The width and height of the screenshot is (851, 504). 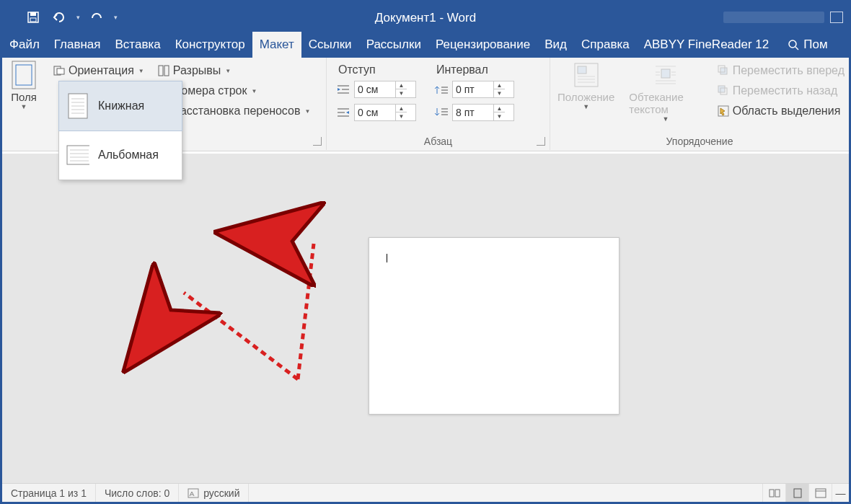 I want to click on status-page: Страница 1 из 1, so click(x=49, y=493).